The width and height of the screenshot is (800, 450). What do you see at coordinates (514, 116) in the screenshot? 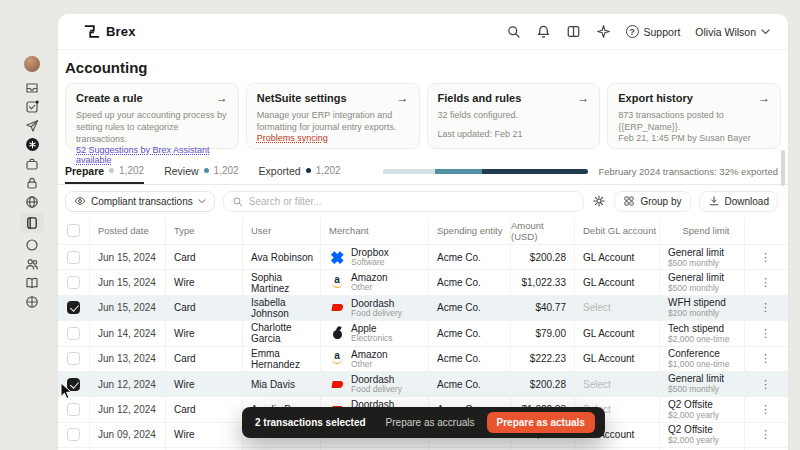
I see `card-fields-and-rules: Fields and rules→ 32 fields configured. …` at bounding box center [514, 116].